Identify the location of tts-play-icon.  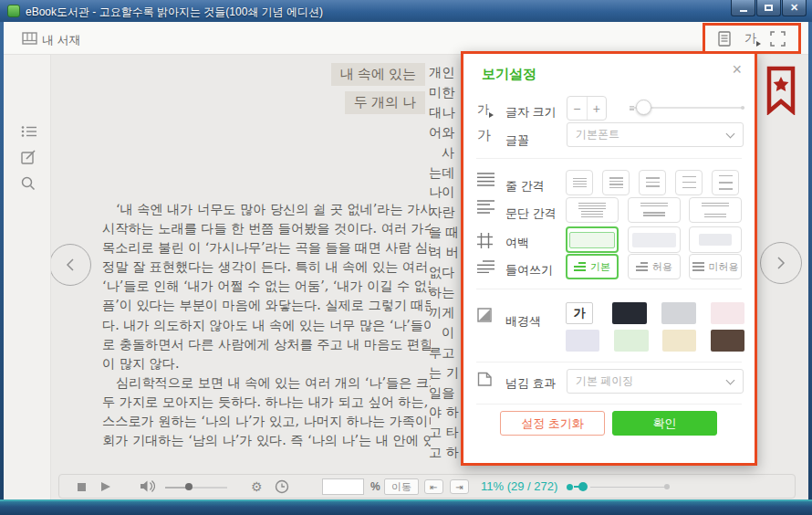
(106, 487).